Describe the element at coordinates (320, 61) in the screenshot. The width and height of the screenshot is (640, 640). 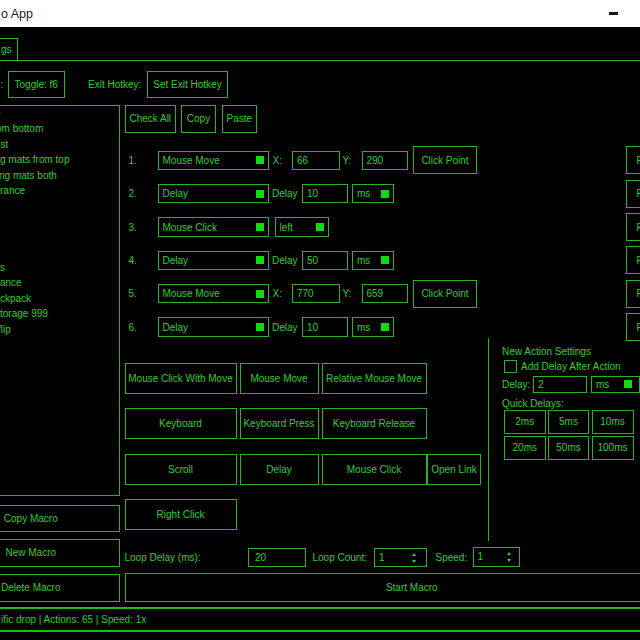
I see `tabstrip-underline` at that location.